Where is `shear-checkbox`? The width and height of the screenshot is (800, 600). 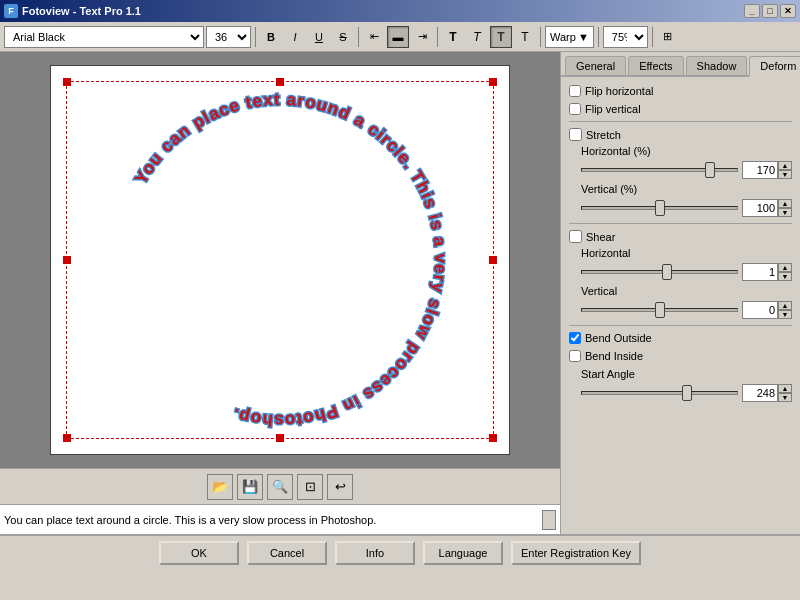 shear-checkbox is located at coordinates (576, 236).